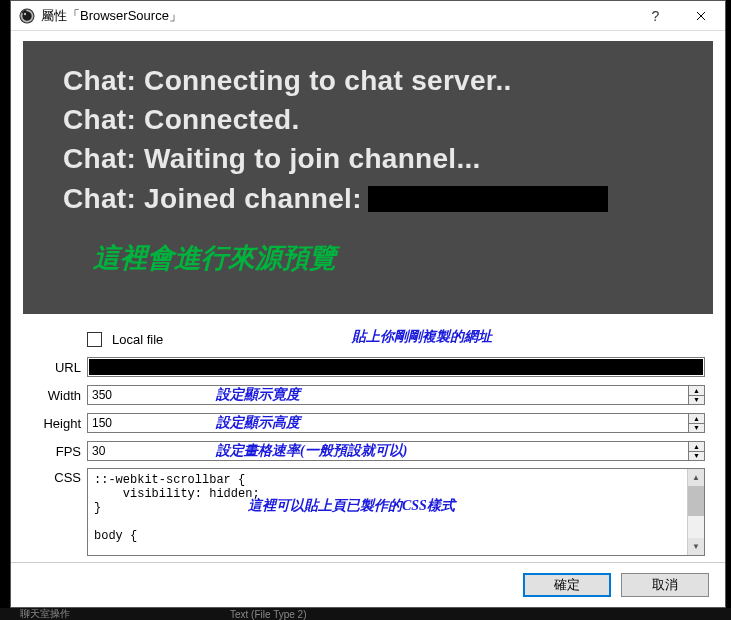 The image size is (731, 620). I want to click on close-button, so click(700, 16).